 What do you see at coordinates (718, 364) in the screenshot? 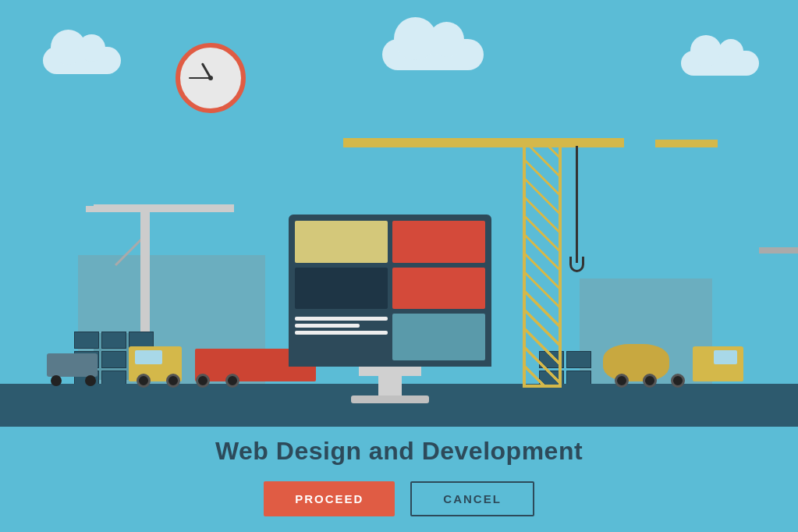
I see `mixer-cab` at bounding box center [718, 364].